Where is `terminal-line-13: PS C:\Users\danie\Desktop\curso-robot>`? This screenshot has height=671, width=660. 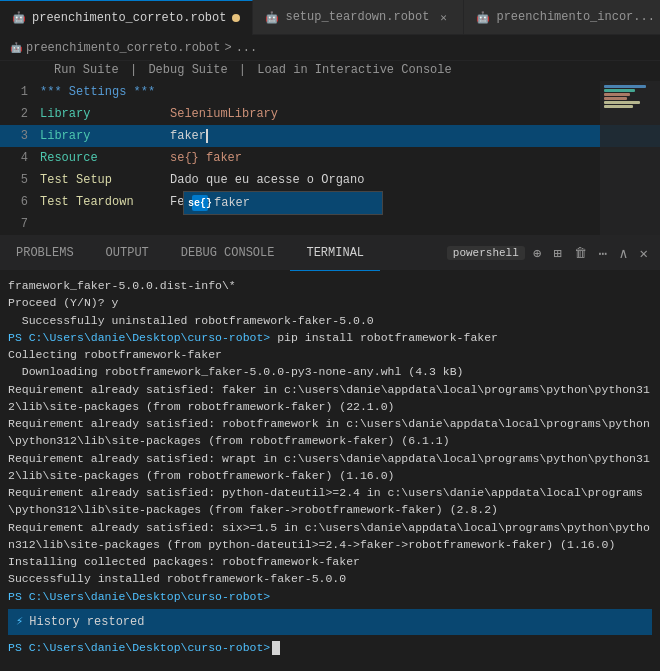 terminal-line-13: PS C:\Users\danie\Desktop\curso-robot> is located at coordinates (330, 596).